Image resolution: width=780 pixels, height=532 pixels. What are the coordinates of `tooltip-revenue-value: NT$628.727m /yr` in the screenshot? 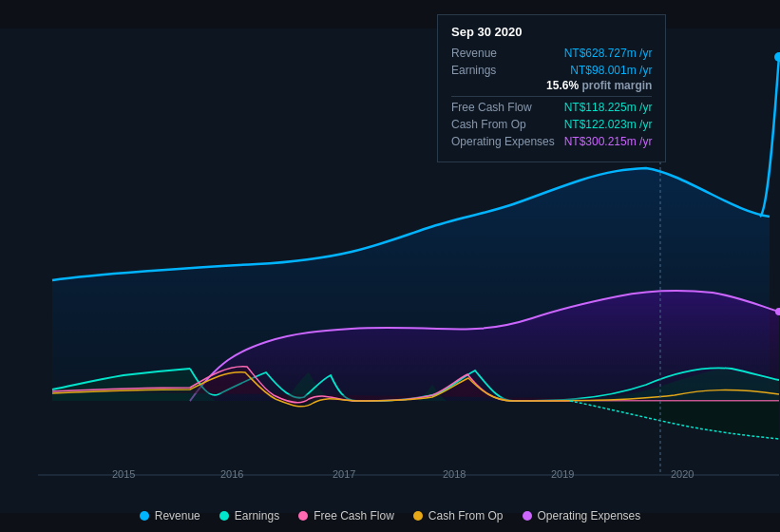 It's located at (608, 53).